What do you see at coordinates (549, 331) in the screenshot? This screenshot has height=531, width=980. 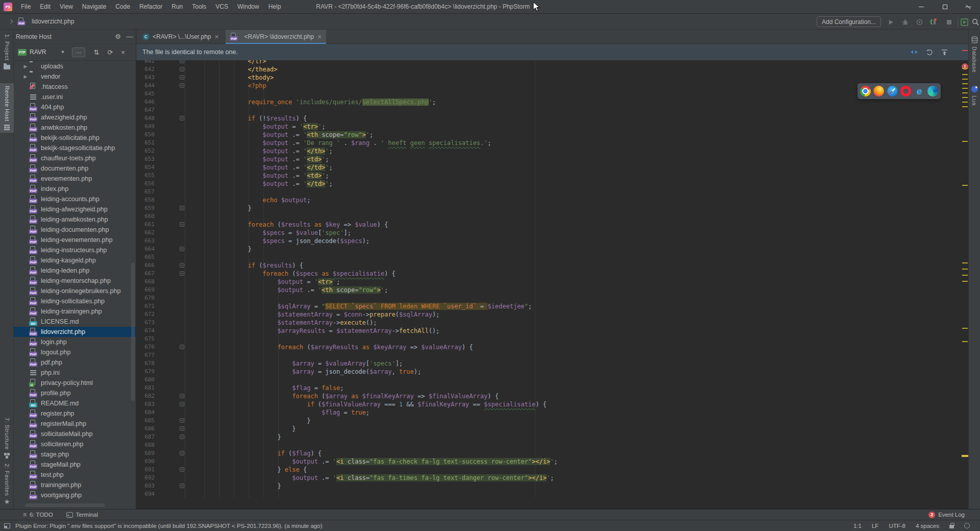 I see `code-line: 674 $arrayResults = $statementArray->fet…` at bounding box center [549, 331].